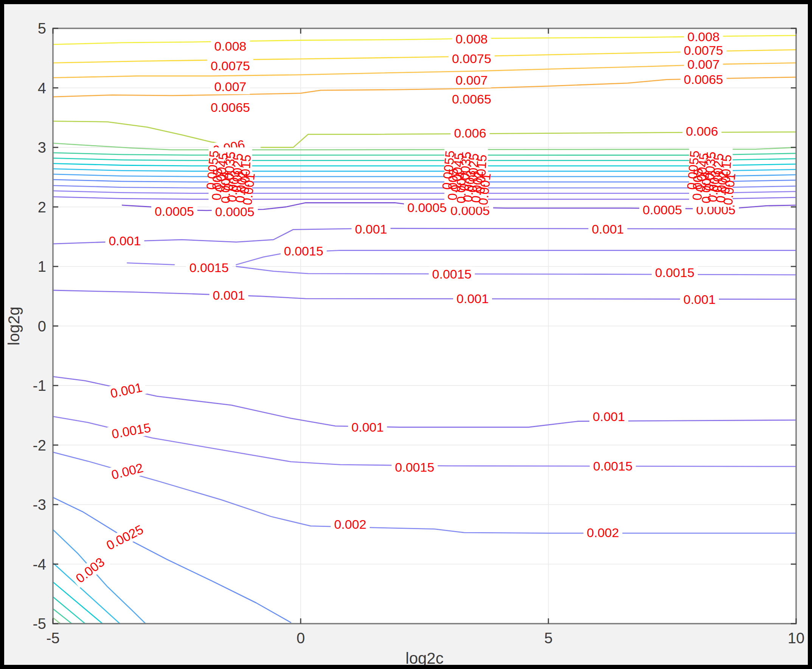  Describe the element at coordinates (425, 657) in the screenshot. I see `x-axis-label: log2c` at that location.